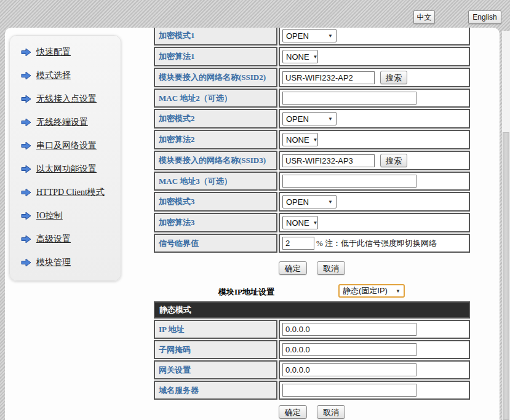  I want to click on table-row: 加密算法3 NONE▼, so click(312, 223).